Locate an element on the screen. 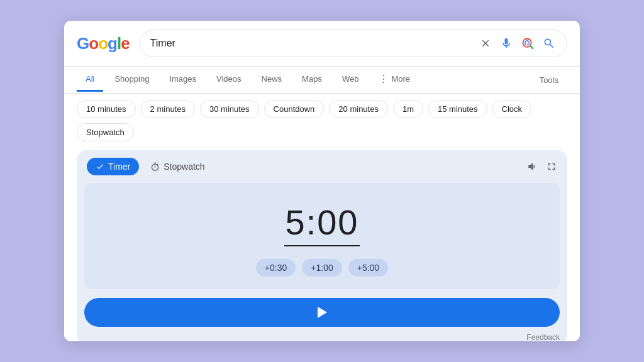  chip-15min: 15 minutes is located at coordinates (458, 109).